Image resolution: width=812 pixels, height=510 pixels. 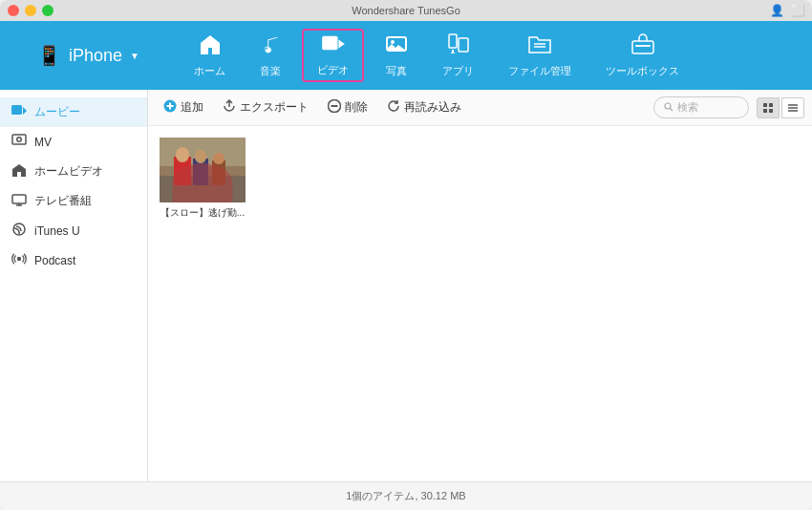 What do you see at coordinates (334, 107) in the screenshot?
I see `delete-icon` at bounding box center [334, 107].